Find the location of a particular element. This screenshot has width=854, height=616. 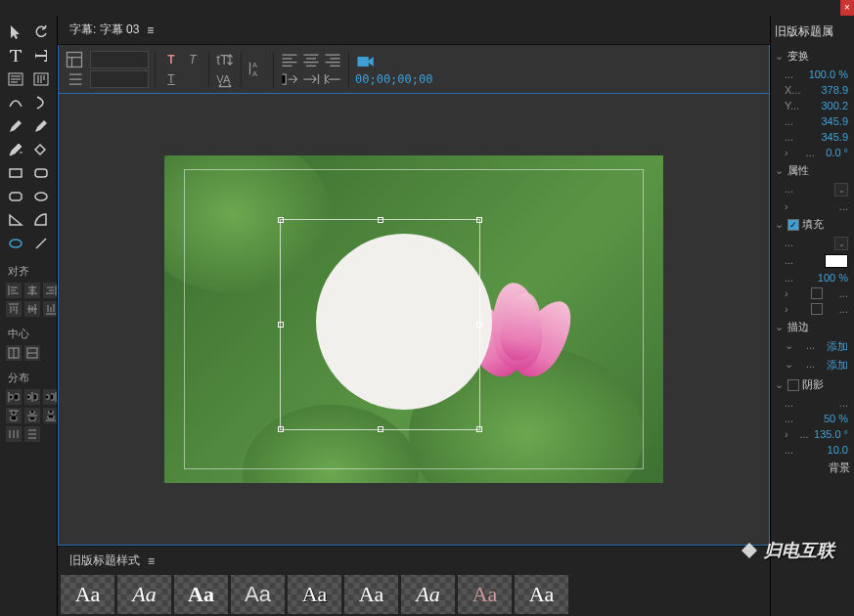

fill-sheen-checkbox is located at coordinates (817, 293).